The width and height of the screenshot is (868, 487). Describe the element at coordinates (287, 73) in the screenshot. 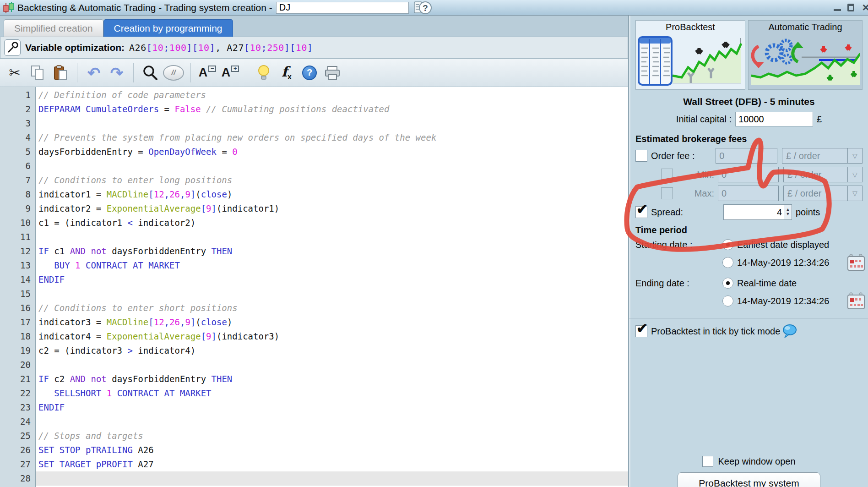

I see `insert-function-button: fx` at that location.